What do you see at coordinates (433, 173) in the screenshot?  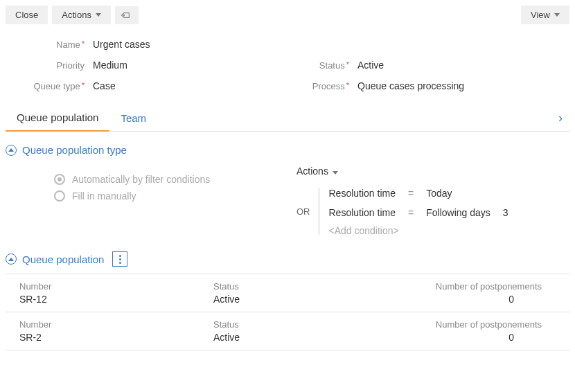 I see `filter-actions-button: Actions` at bounding box center [433, 173].